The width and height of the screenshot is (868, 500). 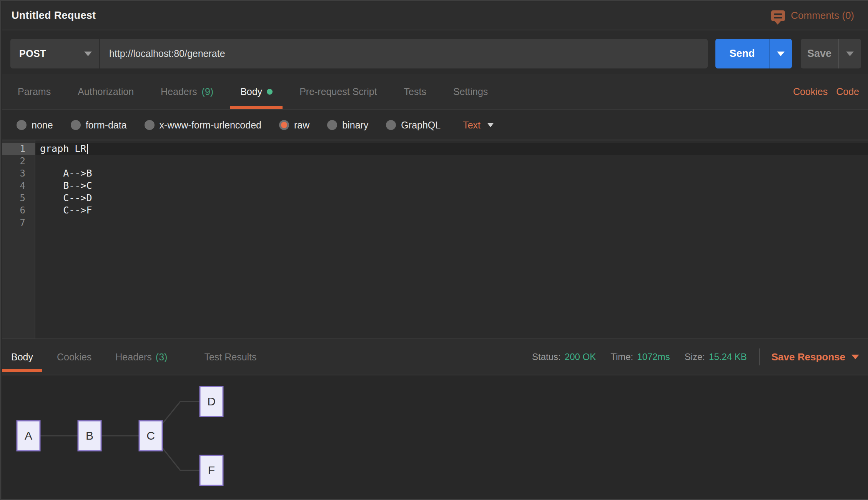 I want to click on radio-binary: binary, so click(x=348, y=125).